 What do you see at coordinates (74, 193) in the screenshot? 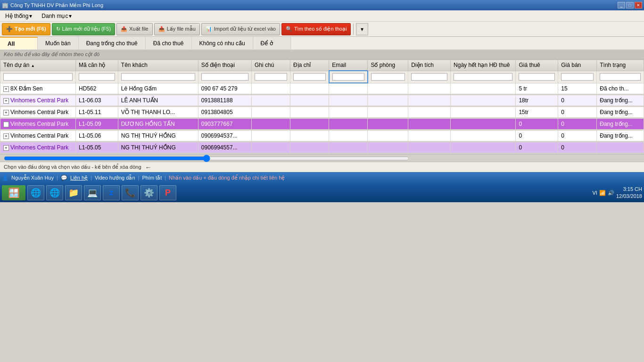
I see `taskbar-explorer: 📁` at bounding box center [74, 193].